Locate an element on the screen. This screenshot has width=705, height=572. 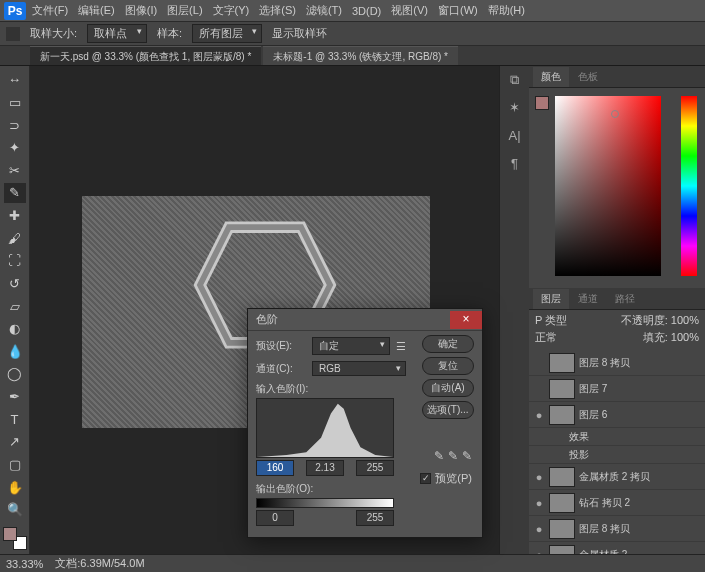
color-field is located at coordinates (608, 186).